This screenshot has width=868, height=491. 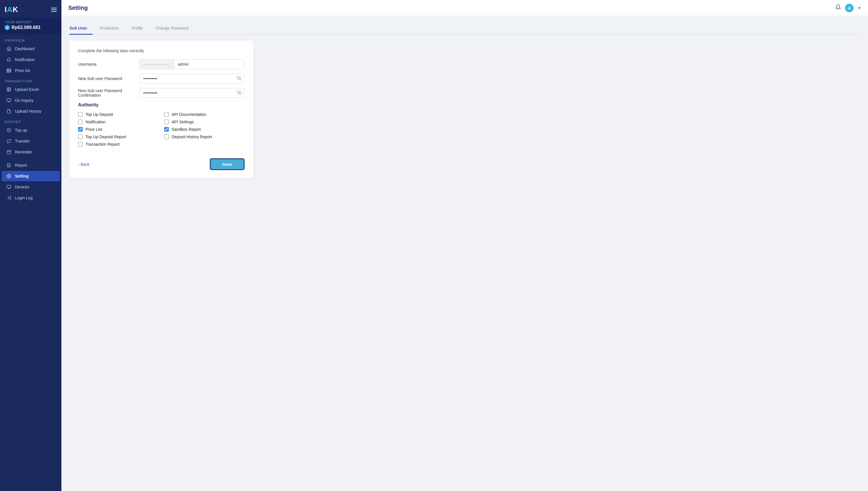 I want to click on monitor-icon, so click(x=9, y=100).